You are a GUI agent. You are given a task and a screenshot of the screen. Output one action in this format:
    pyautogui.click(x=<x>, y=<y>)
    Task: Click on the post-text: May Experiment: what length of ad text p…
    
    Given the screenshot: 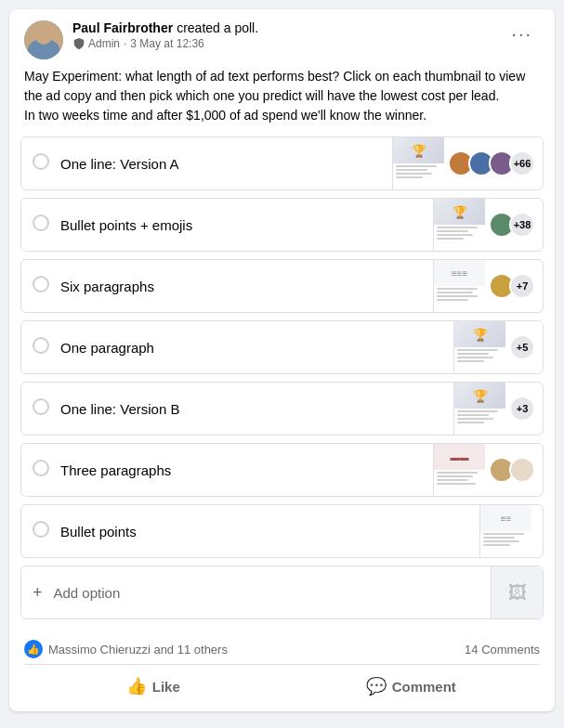 What is the action you would take?
    pyautogui.click(x=282, y=102)
    